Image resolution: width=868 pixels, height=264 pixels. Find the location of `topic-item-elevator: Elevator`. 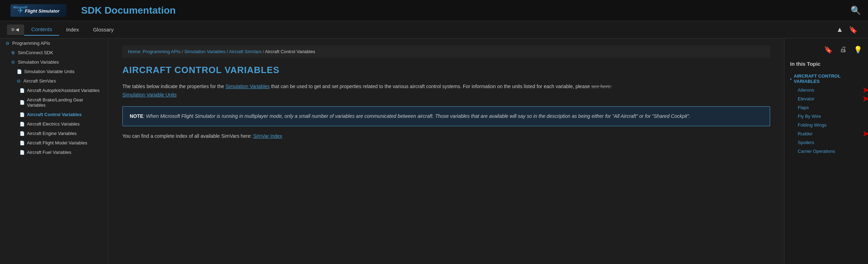

topic-item-elevator: Elevator is located at coordinates (826, 99).